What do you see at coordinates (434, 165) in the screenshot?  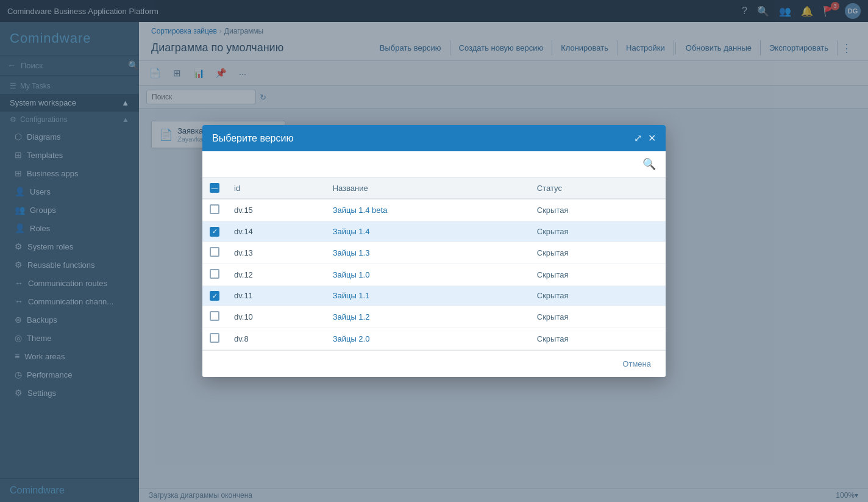 I see `dialog-search-bar: 🔍` at bounding box center [434, 165].